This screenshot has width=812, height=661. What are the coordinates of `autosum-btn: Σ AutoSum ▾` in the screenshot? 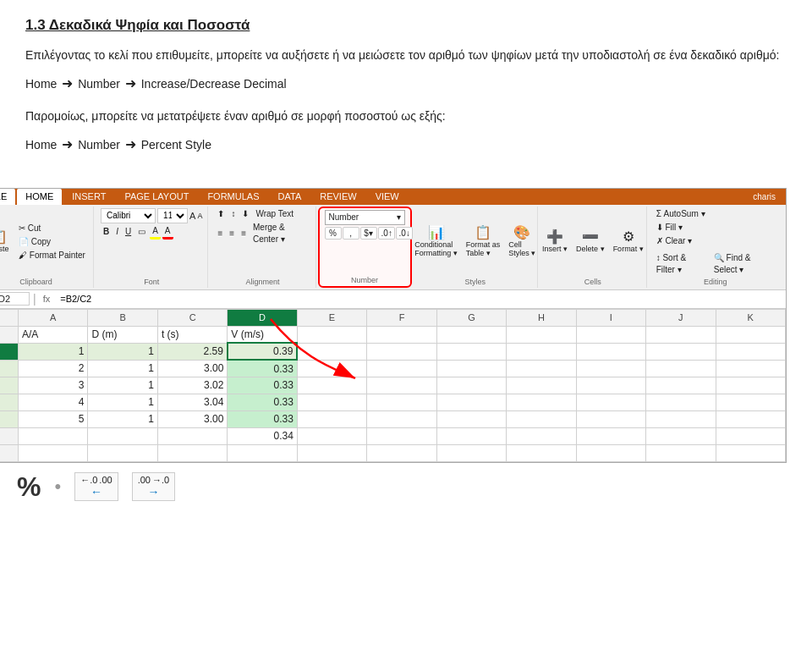 It's located at (681, 214).